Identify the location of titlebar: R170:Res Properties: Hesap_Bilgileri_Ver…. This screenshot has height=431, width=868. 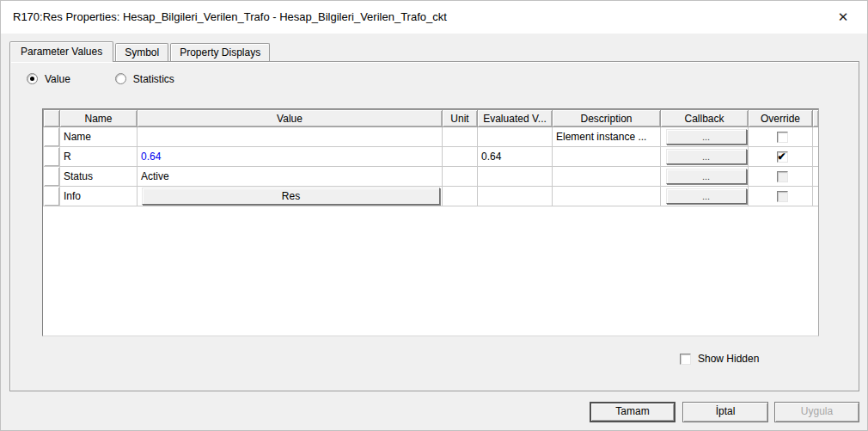
(434, 17).